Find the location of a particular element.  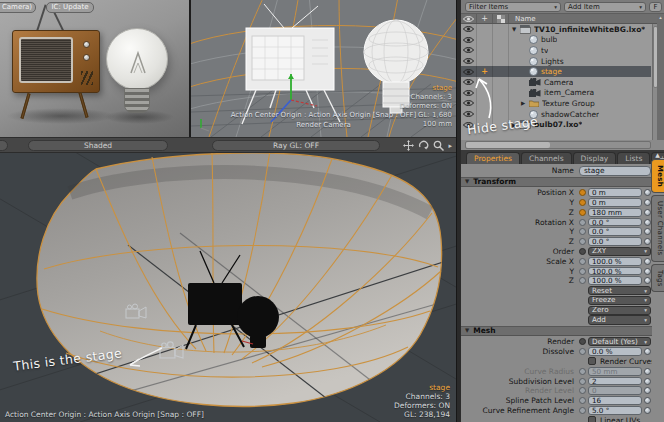

item-row-lights: Lights is located at coordinates (556, 62).